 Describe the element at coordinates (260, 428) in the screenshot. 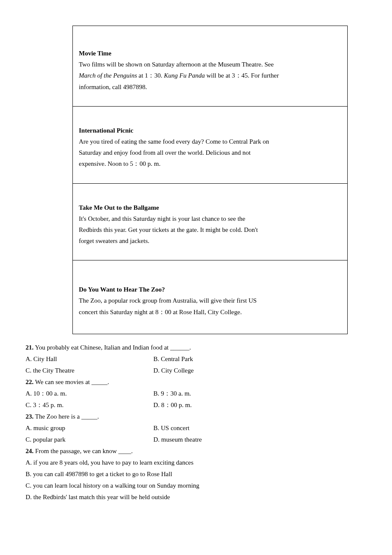

I see `option-b: B. US concert` at that location.